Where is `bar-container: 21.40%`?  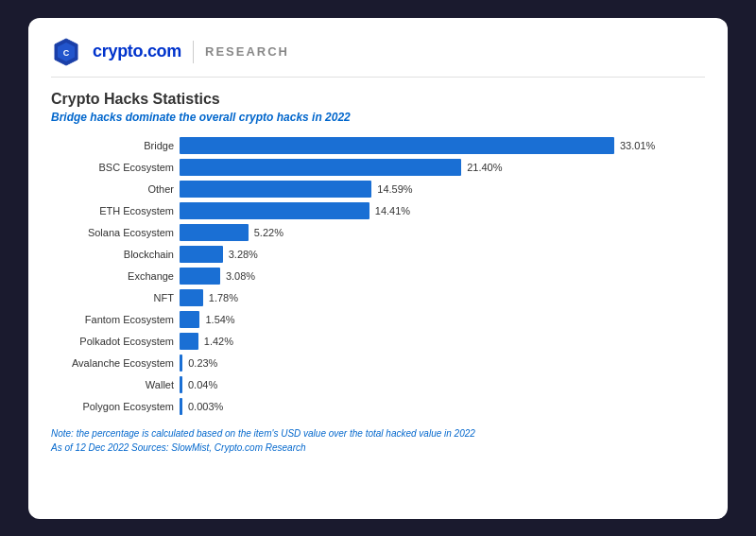
bar-container: 21.40% is located at coordinates (442, 167).